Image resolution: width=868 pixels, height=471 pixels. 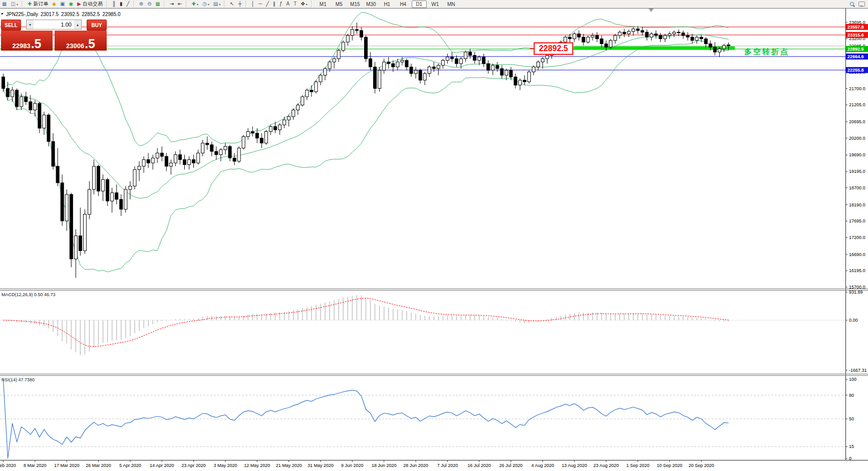 I want to click on cursor-button: ↖, so click(x=232, y=4).